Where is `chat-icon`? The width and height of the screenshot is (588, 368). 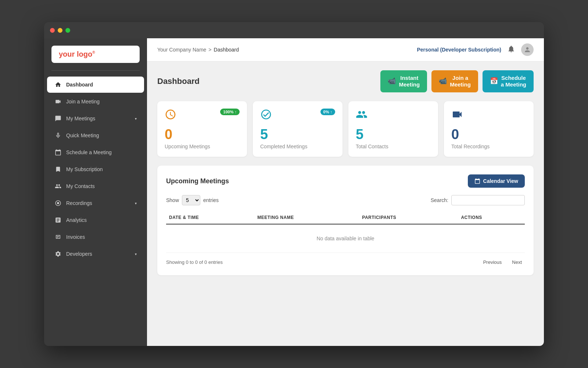 chat-icon is located at coordinates (58, 118).